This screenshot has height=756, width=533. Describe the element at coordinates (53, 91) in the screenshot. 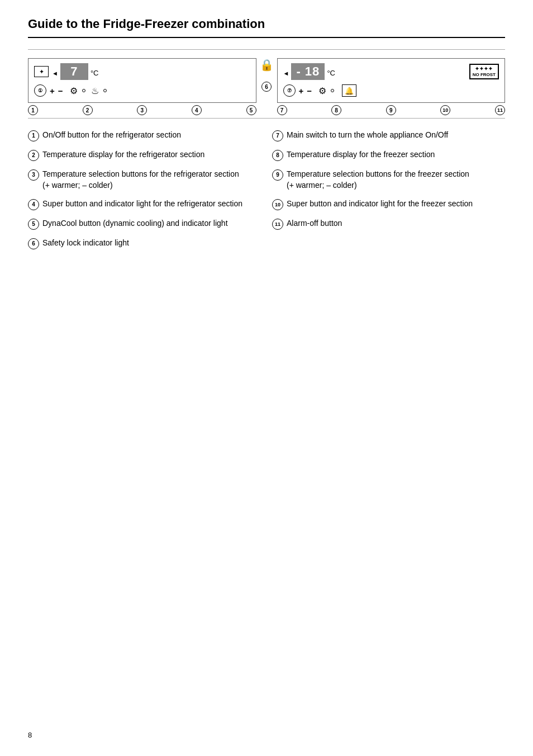

I see `fridge-plus: +` at that location.